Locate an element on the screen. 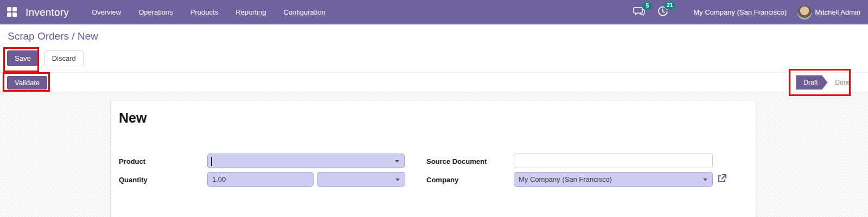 The height and width of the screenshot is (217, 868). uom-field is located at coordinates (361, 179).